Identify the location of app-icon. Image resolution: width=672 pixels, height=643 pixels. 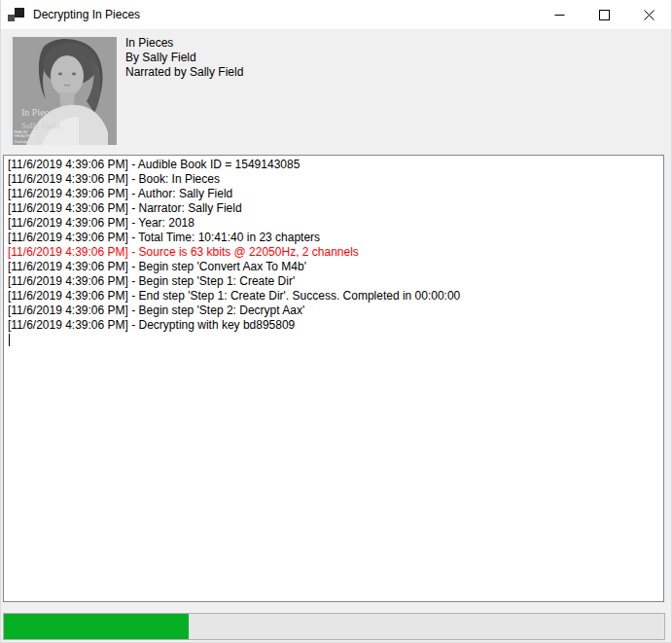
(16, 16).